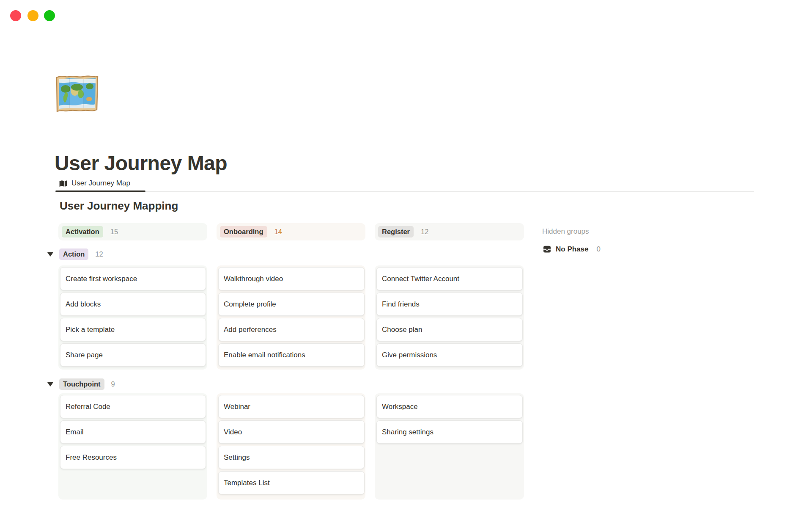 The height and width of the screenshot is (508, 812). What do you see at coordinates (133, 432) in the screenshot?
I see `board-card: Email` at bounding box center [133, 432].